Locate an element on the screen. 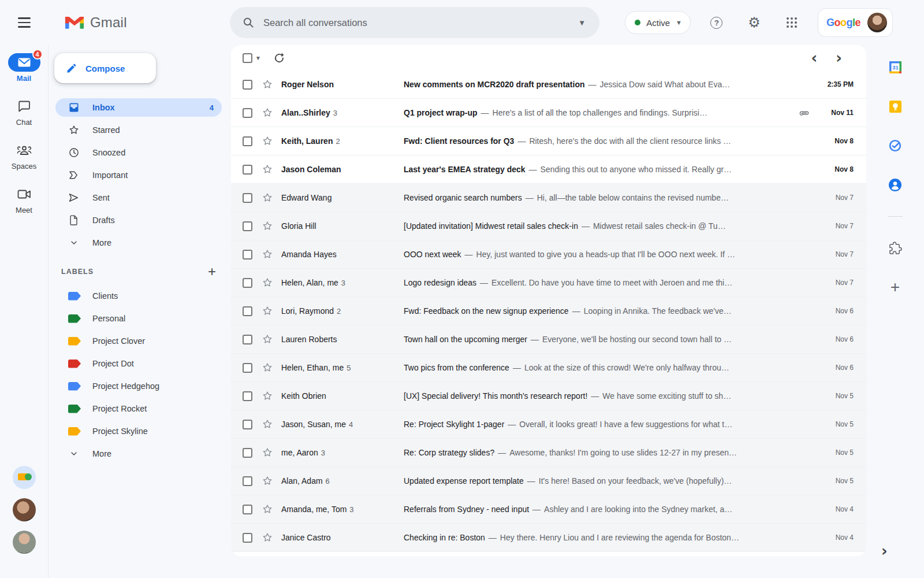 This screenshot has width=924, height=578. newer-page-button: ‹ is located at coordinates (814, 58).